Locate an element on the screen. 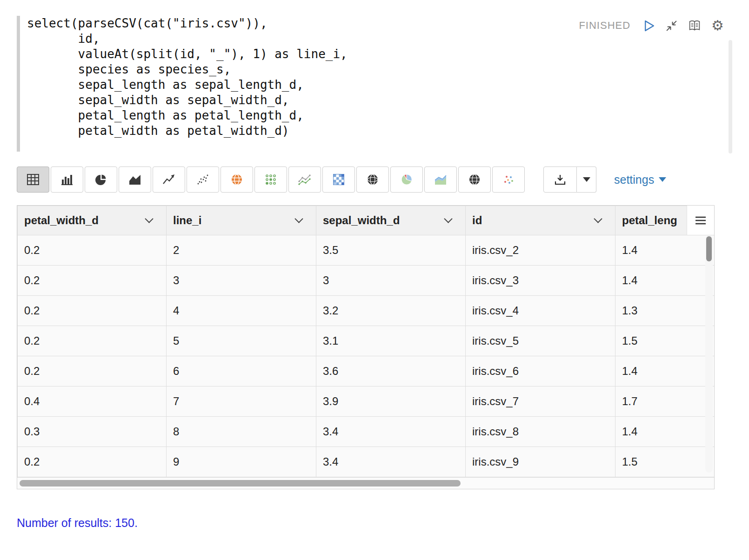  table-cell: iris.csv_7 is located at coordinates (541, 402).